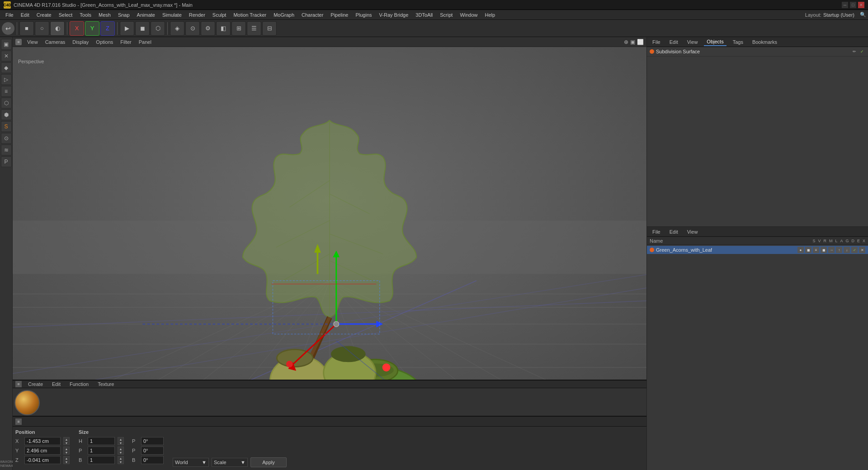  What do you see at coordinates (42, 460) in the screenshot?
I see `pos-z-input` at bounding box center [42, 460].